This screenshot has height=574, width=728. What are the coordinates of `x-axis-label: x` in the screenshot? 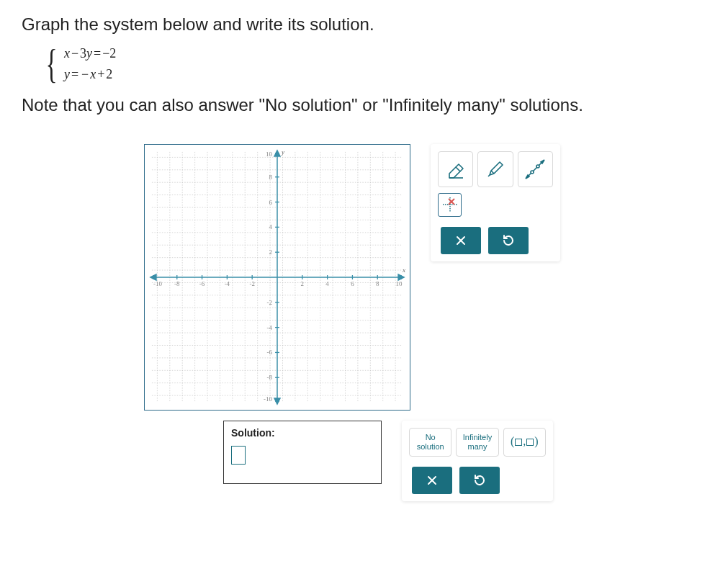 It's located at (403, 270).